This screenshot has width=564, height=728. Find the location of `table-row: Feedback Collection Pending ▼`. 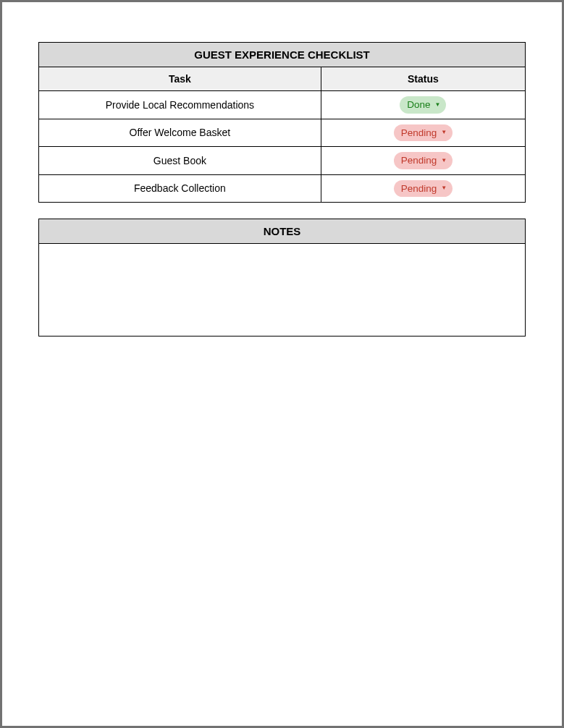

table-row: Feedback Collection Pending ▼ is located at coordinates (282, 188).